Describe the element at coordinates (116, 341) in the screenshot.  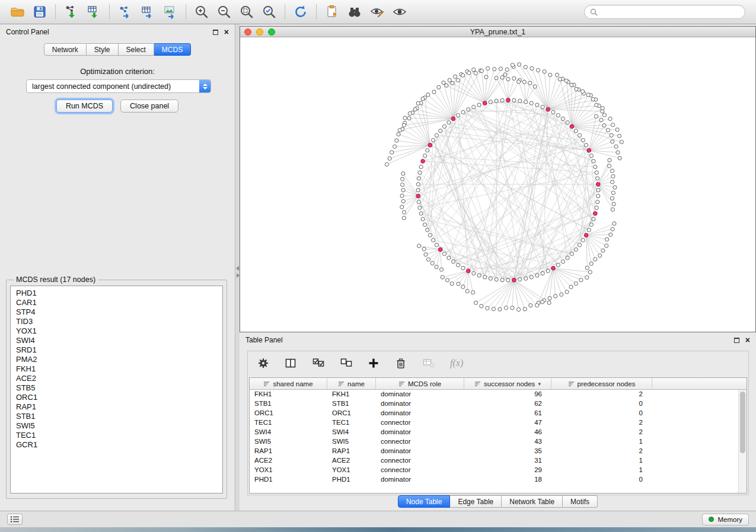
I see `mcds-result-item: SWI4` at that location.